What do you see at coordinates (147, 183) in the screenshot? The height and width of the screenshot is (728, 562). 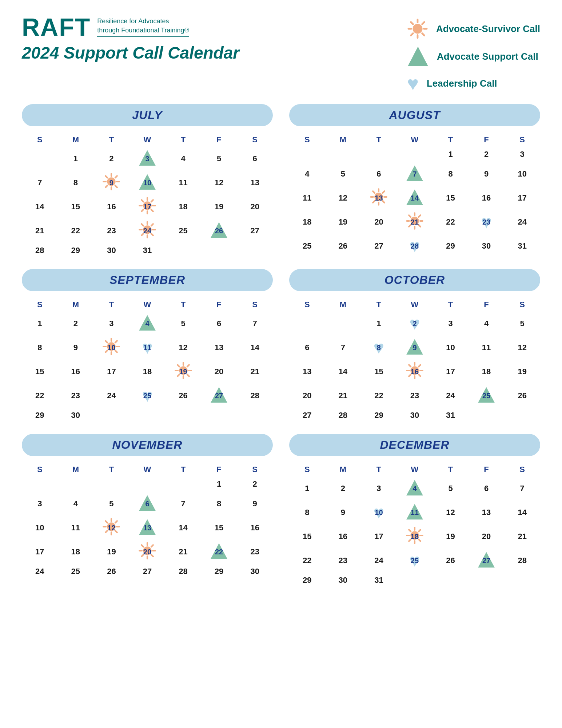 I see `calendar-cell-10: 10` at bounding box center [147, 183].